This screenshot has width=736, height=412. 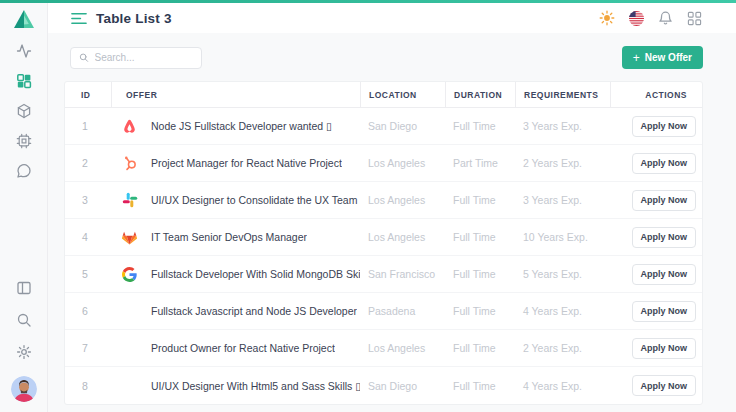 I want to click on sidebar-item-package, so click(x=24, y=111).